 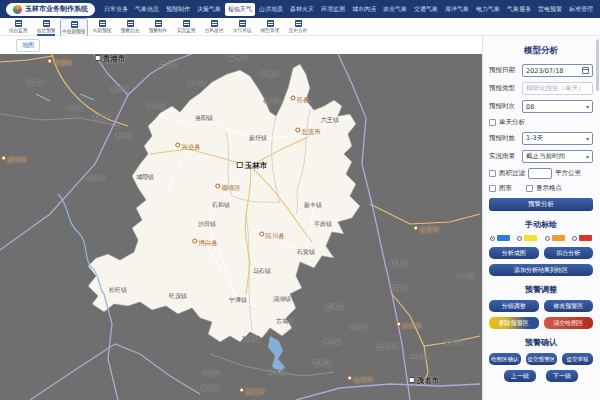 I want to click on map-label: 湛江镇, so click(x=156, y=106).